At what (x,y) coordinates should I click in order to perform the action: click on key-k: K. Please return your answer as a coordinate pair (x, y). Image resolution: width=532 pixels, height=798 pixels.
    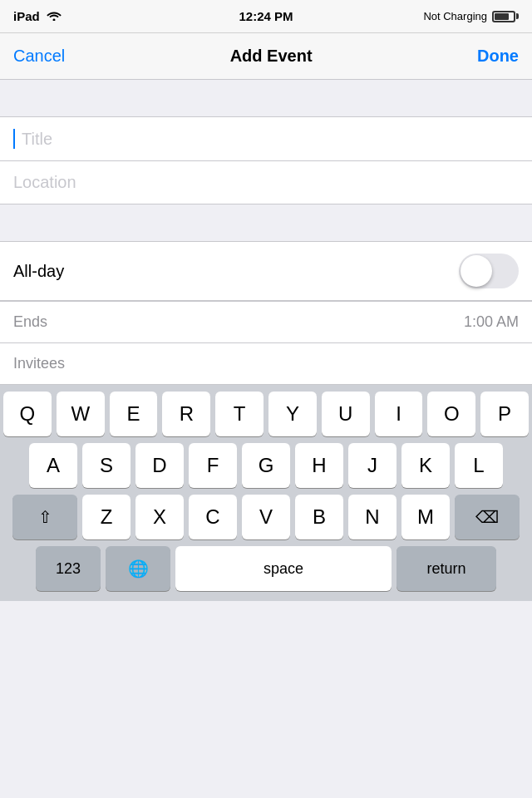
    Looking at the image, I should click on (426, 466).